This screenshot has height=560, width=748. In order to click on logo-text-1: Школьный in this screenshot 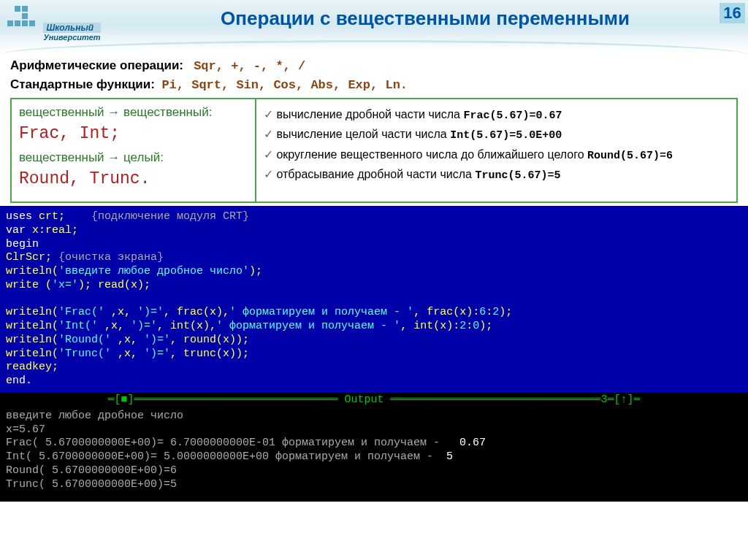, I will do `click(72, 28)`.